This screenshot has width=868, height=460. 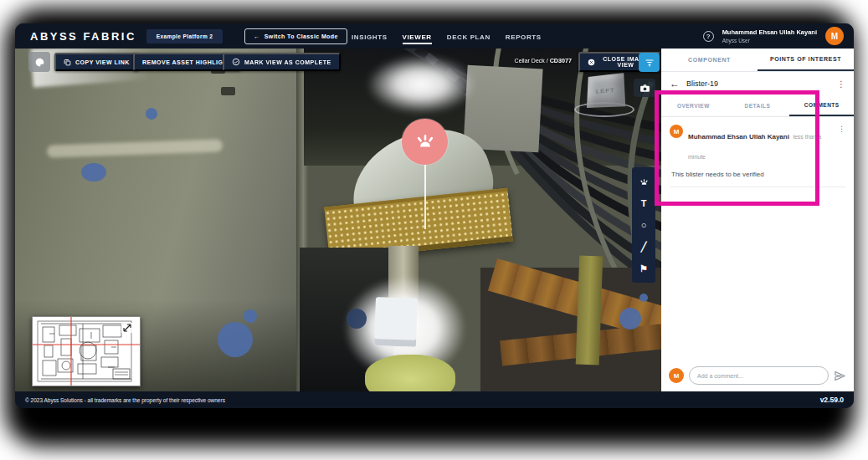 I want to click on comment-author: Muhammad Ehsan Ullah Kayani, so click(x=738, y=137).